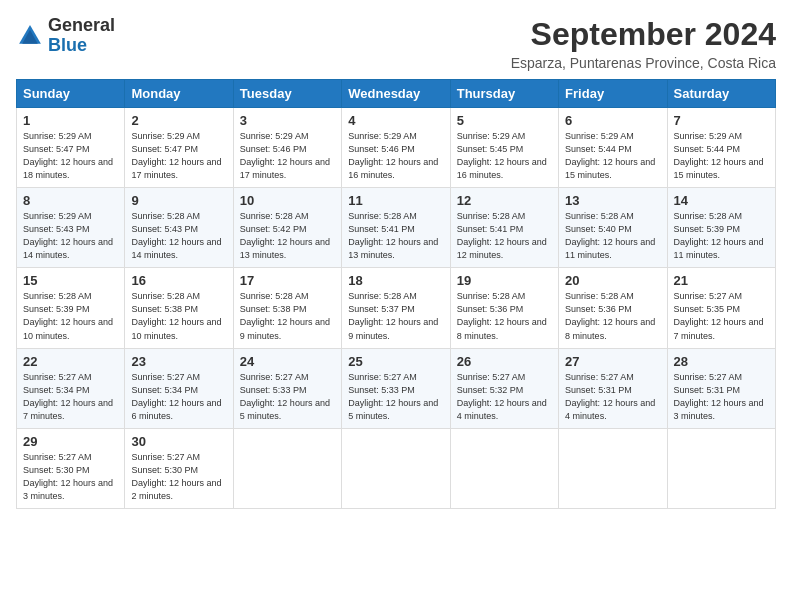  Describe the element at coordinates (396, 148) in the screenshot. I see `calendar-cell: 4 Sunrise: 5:29 AM Sunset: 5:46 PM Dayli…` at that location.